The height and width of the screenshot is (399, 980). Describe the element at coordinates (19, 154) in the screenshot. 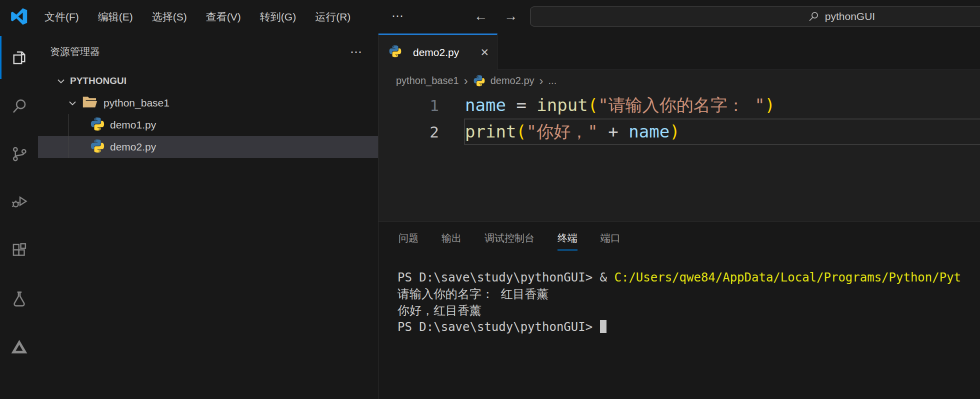

I see `source-control-icon` at that location.